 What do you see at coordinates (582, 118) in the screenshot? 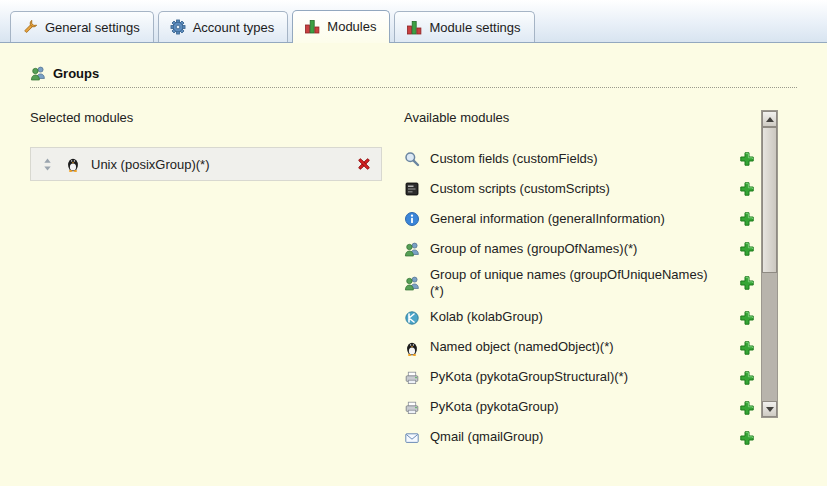
I see `available-modules-heading: Available modules` at bounding box center [582, 118].